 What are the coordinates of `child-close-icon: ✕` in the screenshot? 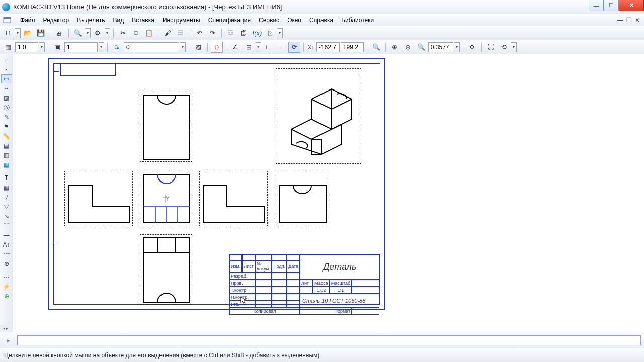 It's located at (637, 20).